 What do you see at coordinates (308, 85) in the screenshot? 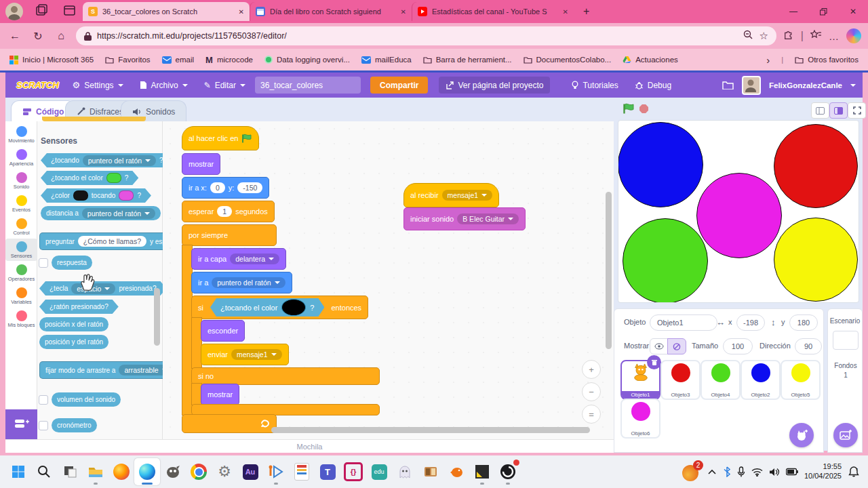
I see `project-name-input: 36_tocar_colores` at bounding box center [308, 85].